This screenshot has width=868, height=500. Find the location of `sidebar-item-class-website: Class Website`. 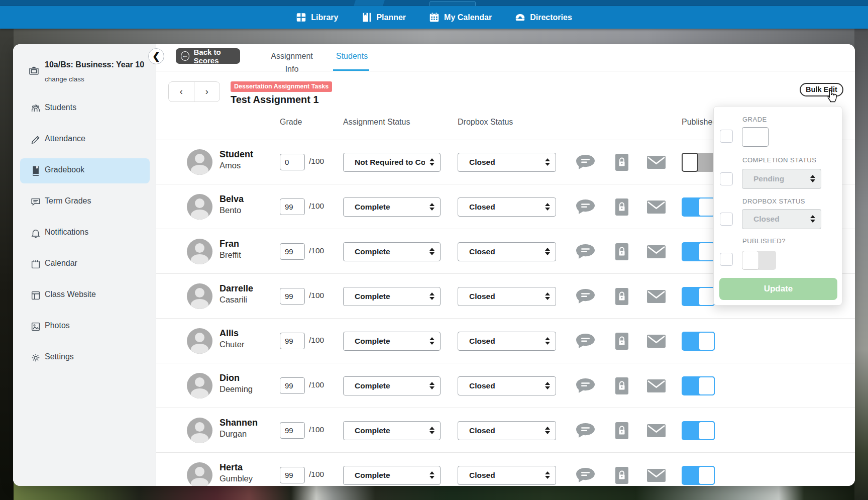

sidebar-item-class-website: Class Website is located at coordinates (85, 295).